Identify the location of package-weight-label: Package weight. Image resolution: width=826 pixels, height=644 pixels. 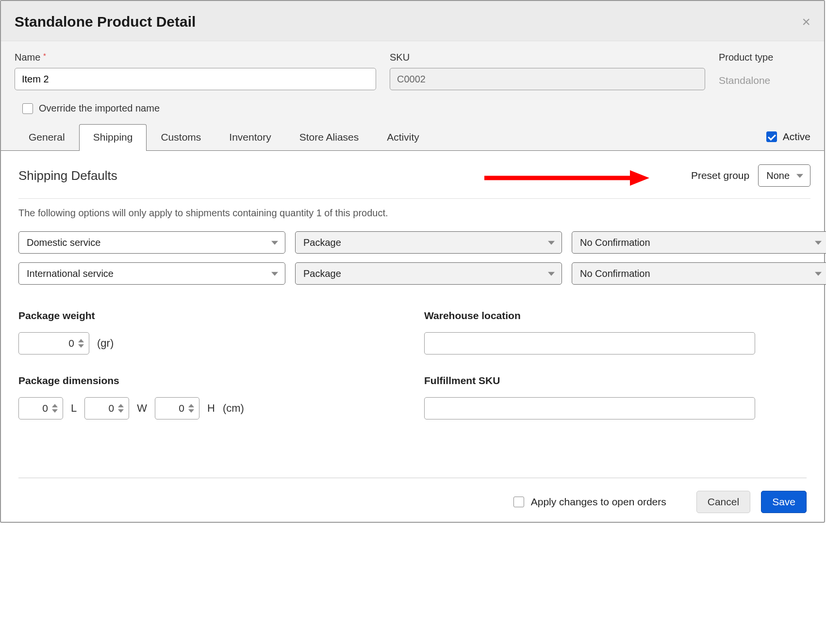
(212, 316).